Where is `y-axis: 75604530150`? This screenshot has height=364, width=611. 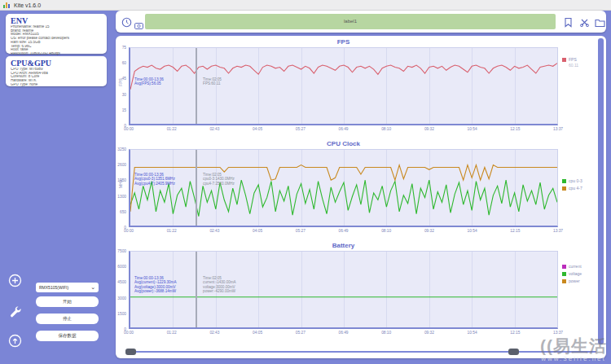
y-axis: 75604530150 is located at coordinates (121, 86).